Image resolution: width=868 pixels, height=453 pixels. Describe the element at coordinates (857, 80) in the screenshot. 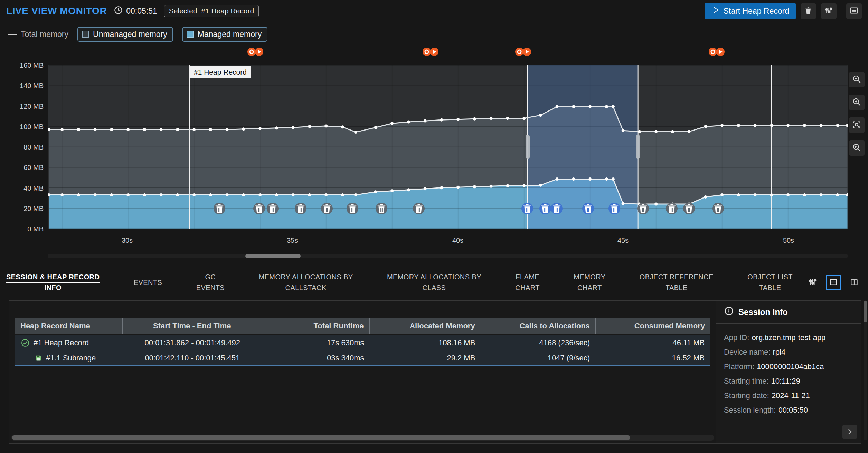

I see `zoom-out-icon` at that location.